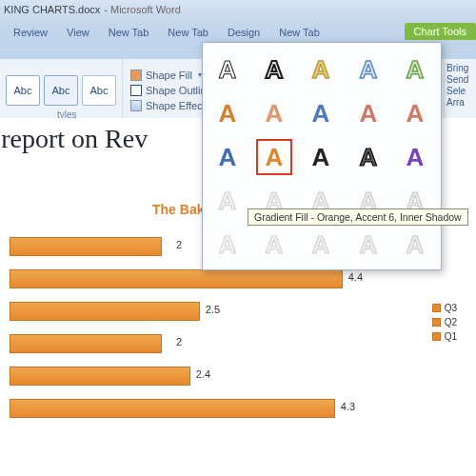 This screenshot has height=476, width=476. What do you see at coordinates (142, 10) in the screenshot?
I see `app-name: - Microsoft Word` at bounding box center [142, 10].